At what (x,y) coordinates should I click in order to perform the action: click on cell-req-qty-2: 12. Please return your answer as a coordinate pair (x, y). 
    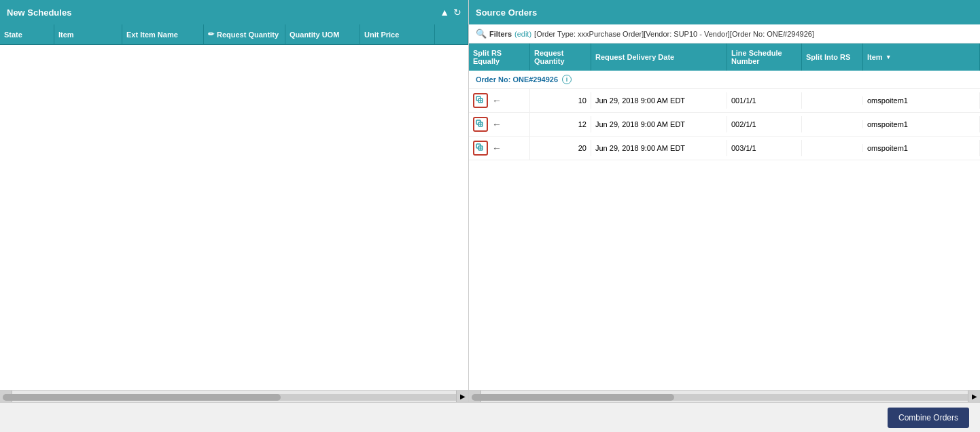
    Looking at the image, I should click on (561, 124).